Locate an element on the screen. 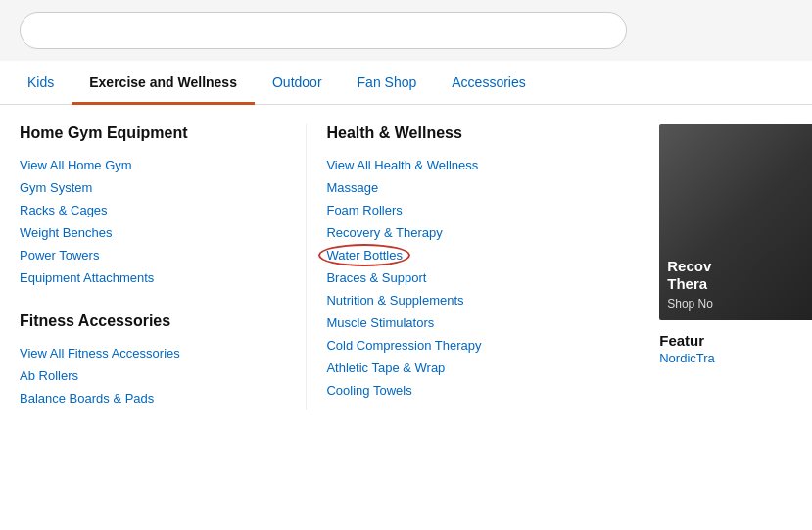  nav-tabs: Kids Exercise and Wellness Outdoor Fan S… is located at coordinates (406, 82).